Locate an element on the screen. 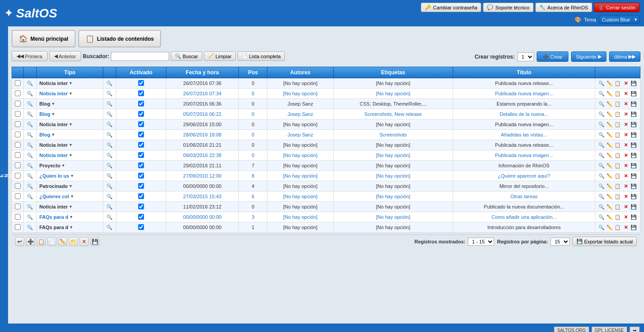 Image resolution: width=644 pixels, height=332 pixels. footer-copy-icon: 📋 is located at coordinates (41, 242).